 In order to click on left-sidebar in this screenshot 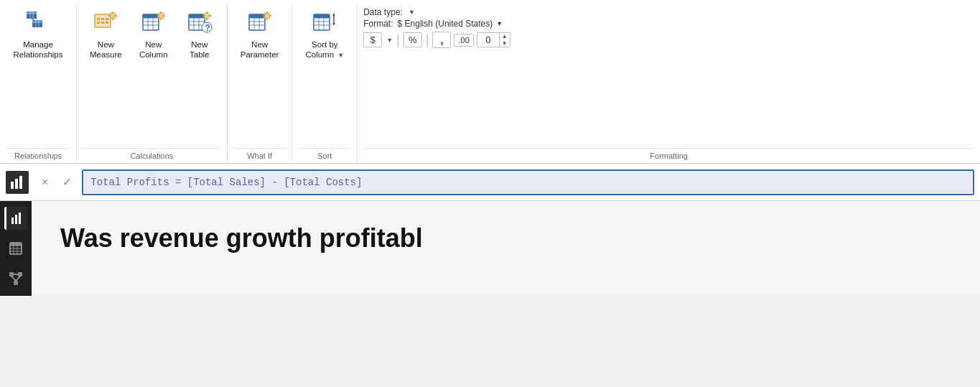, I will do `click(16, 248)`.